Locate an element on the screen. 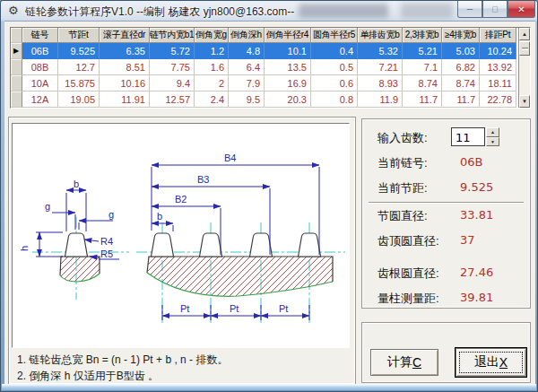  maximize-button: ◻ is located at coordinates (495, 9).